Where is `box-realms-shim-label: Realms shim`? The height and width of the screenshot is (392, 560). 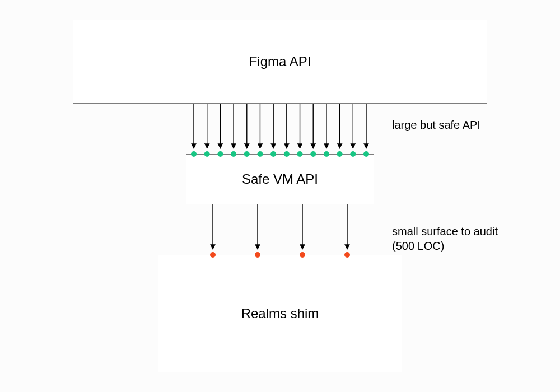 box-realms-shim-label: Realms shim is located at coordinates (280, 314).